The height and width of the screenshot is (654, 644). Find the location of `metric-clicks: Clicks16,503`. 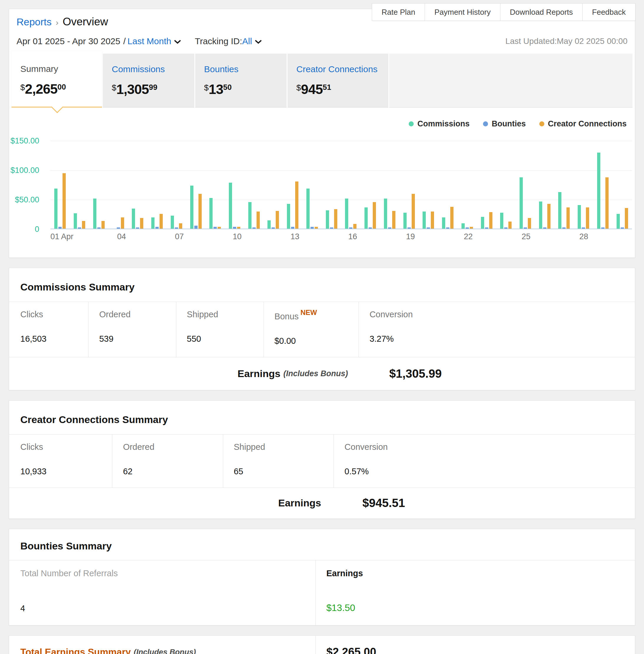

metric-clicks: Clicks16,503 is located at coordinates (49, 329).